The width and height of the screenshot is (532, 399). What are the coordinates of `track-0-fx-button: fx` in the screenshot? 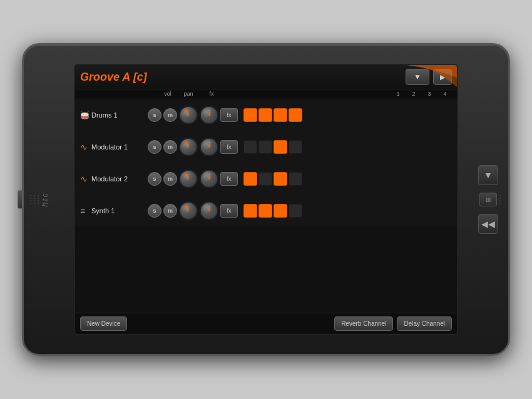 It's located at (229, 115).